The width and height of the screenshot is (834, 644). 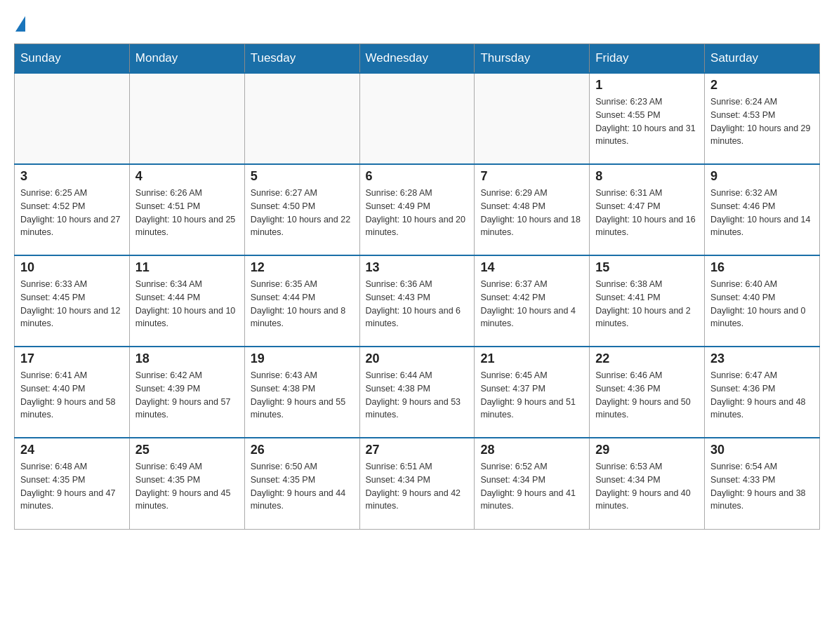 What do you see at coordinates (302, 59) in the screenshot?
I see `weekday-header-tuesday: Tuesday` at bounding box center [302, 59].